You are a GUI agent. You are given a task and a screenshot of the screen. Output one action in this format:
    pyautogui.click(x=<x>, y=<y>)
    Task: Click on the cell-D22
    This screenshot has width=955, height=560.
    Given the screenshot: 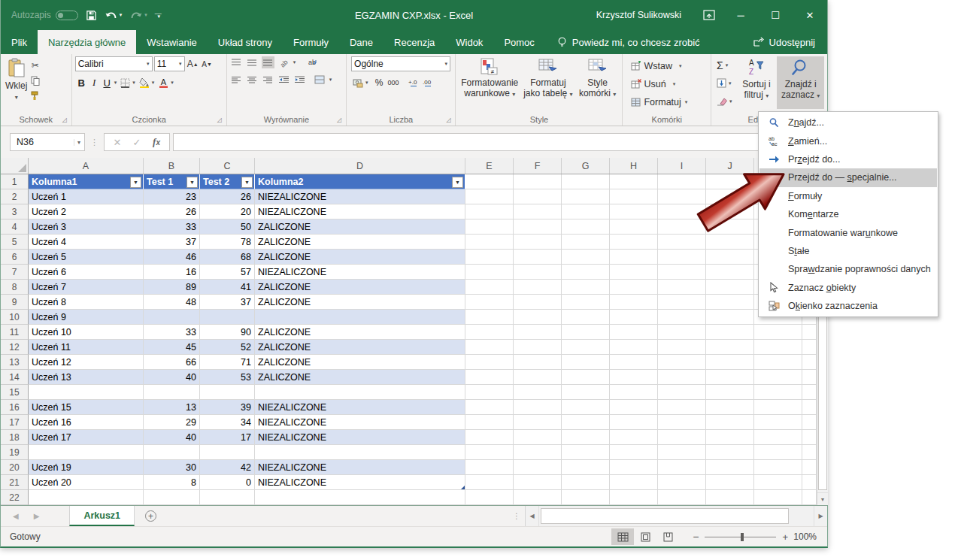 What is the action you would take?
    pyautogui.click(x=360, y=498)
    